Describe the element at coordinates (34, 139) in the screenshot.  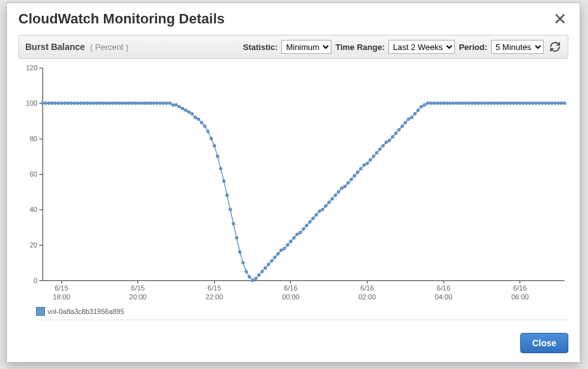
I see `svg-text: 80` at that location.